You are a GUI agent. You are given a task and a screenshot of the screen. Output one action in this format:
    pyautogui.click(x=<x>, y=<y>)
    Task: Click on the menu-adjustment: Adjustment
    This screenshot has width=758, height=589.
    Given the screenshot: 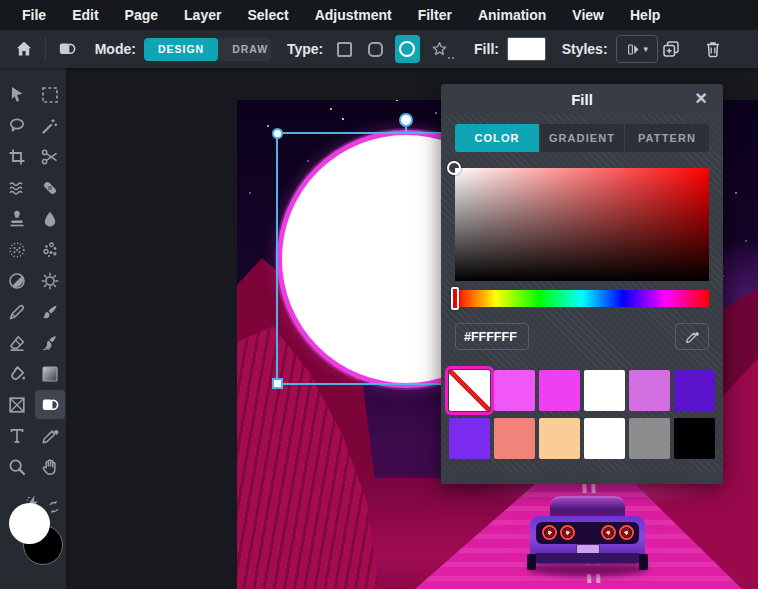 What is the action you would take?
    pyautogui.click(x=354, y=15)
    